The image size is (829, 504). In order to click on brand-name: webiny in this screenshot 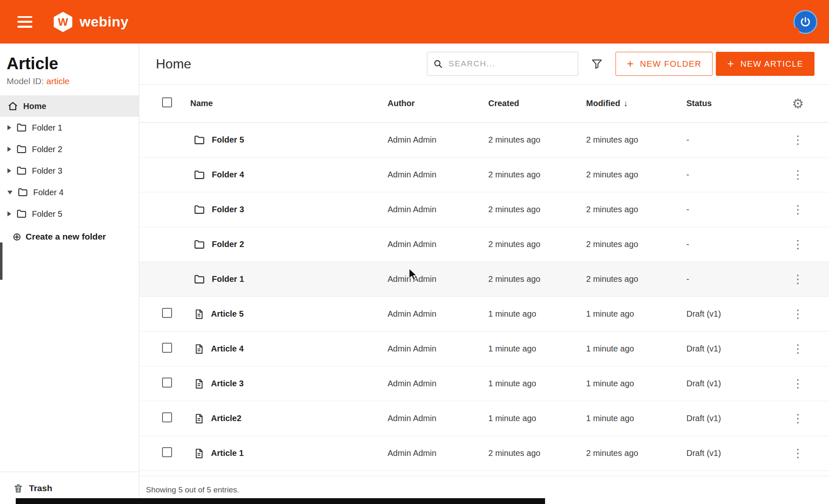, I will do `click(104, 22)`.